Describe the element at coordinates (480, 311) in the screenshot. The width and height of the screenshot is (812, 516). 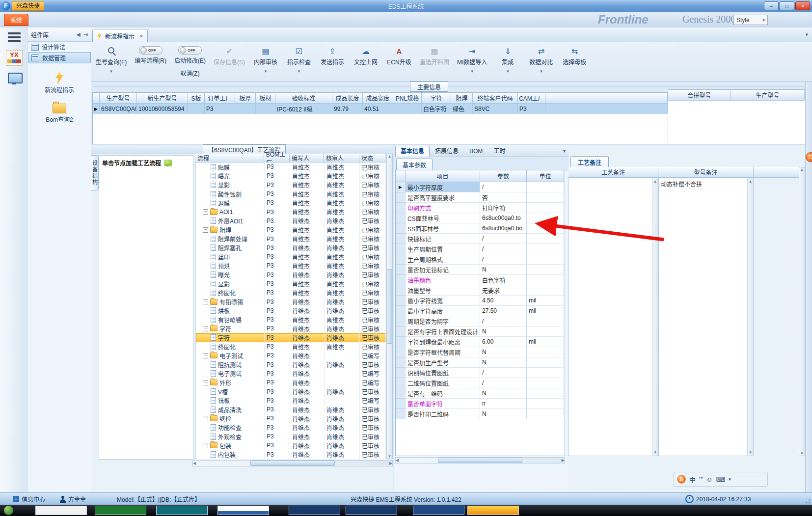
I see `params-row: 最小字符高度27.50mil` at that location.